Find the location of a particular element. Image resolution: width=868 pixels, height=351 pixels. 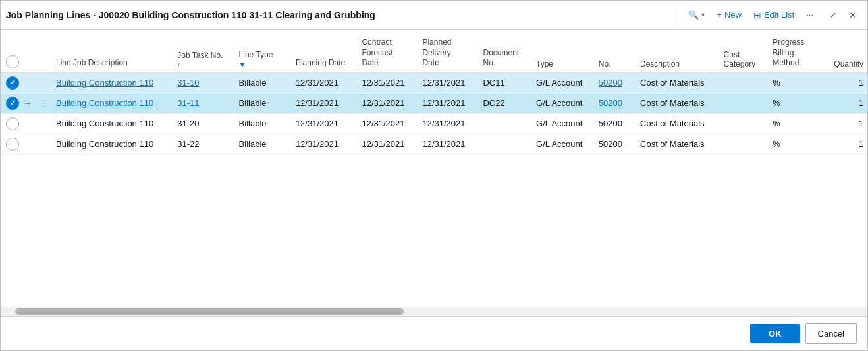

close-icon: ✕ is located at coordinates (853, 15).